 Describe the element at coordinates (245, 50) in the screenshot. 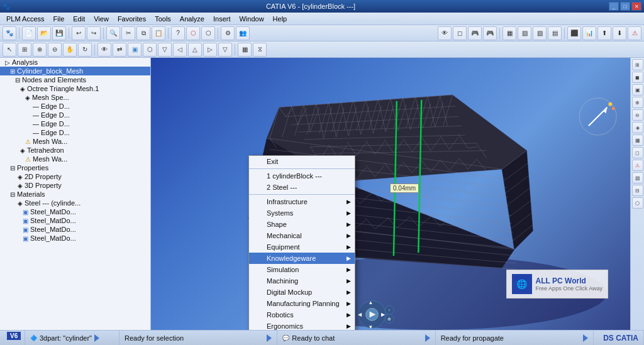

I see `tb2-multiselect: ▦` at that location.